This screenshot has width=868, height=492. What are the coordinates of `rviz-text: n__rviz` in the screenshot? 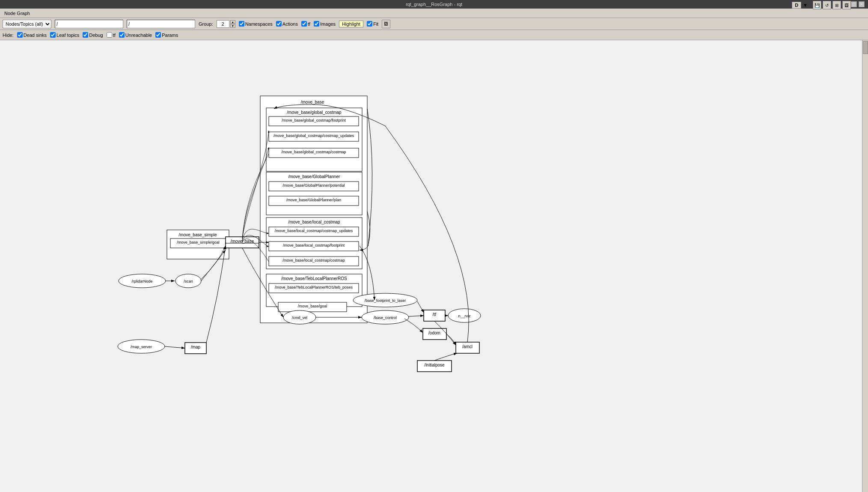 It's located at (464, 316).